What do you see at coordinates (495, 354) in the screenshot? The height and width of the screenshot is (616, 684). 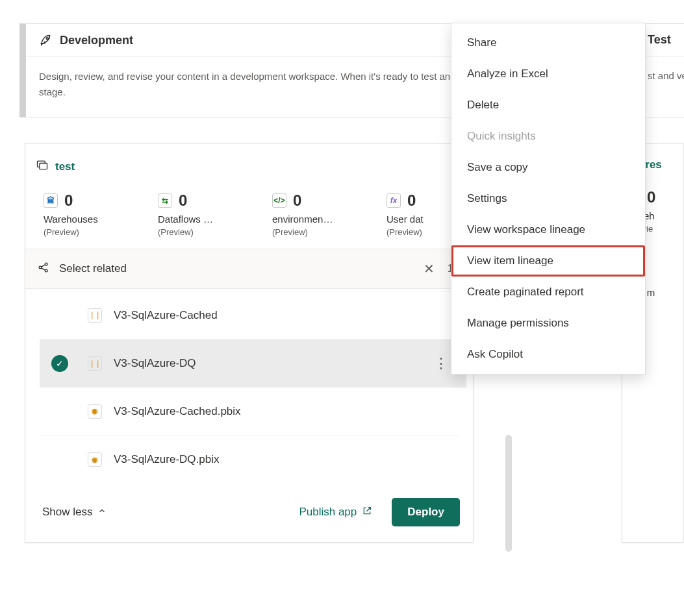 I see `menu-label: Ask Copilot` at bounding box center [495, 354].